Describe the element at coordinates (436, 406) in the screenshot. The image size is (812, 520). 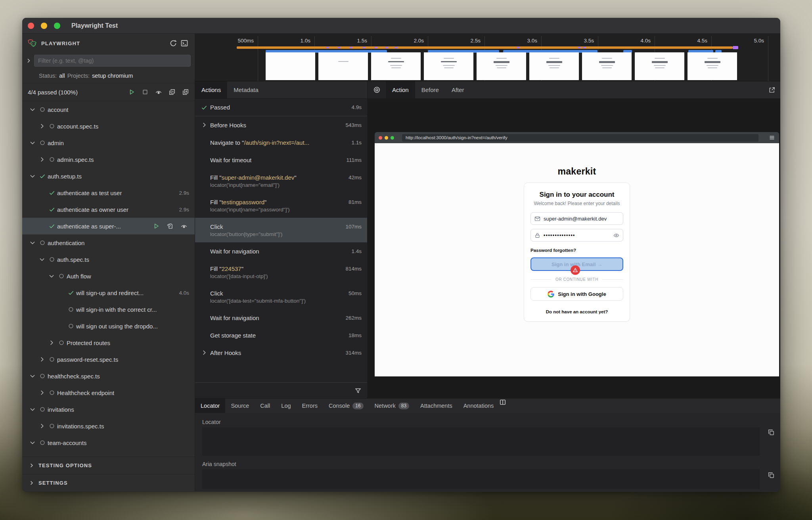
I see `tab-attachments: Attachments` at that location.